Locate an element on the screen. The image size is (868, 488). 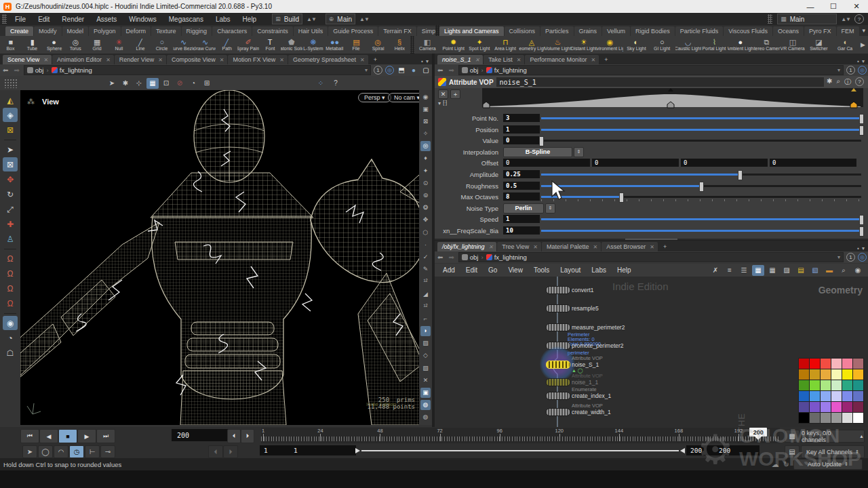
menu-assets: Assets is located at coordinates (106, 19).